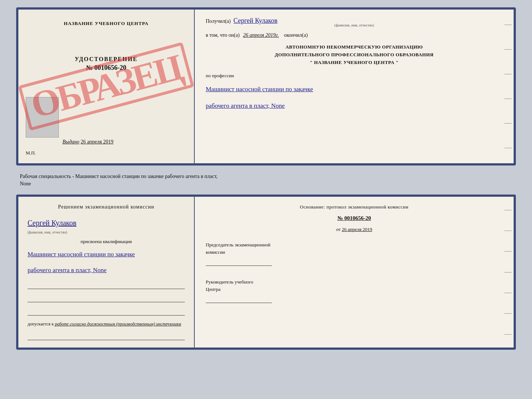  Describe the element at coordinates (354, 55) in the screenshot. I see `org-line2: ДОПОЛНИТЕЛЬНОГО ПРОФЕССИОНАЛЬНОГО ОБРАЗО…` at that location.